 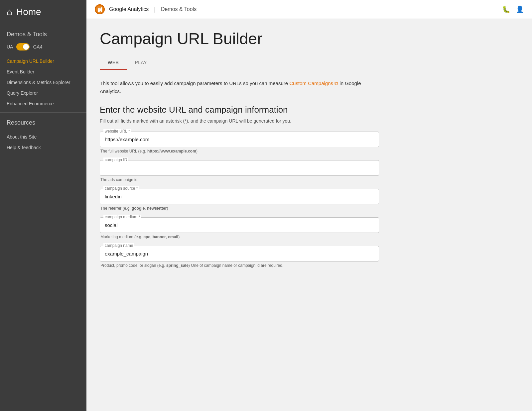 I want to click on topbar-icons: 🐛 👤, so click(x=513, y=9).